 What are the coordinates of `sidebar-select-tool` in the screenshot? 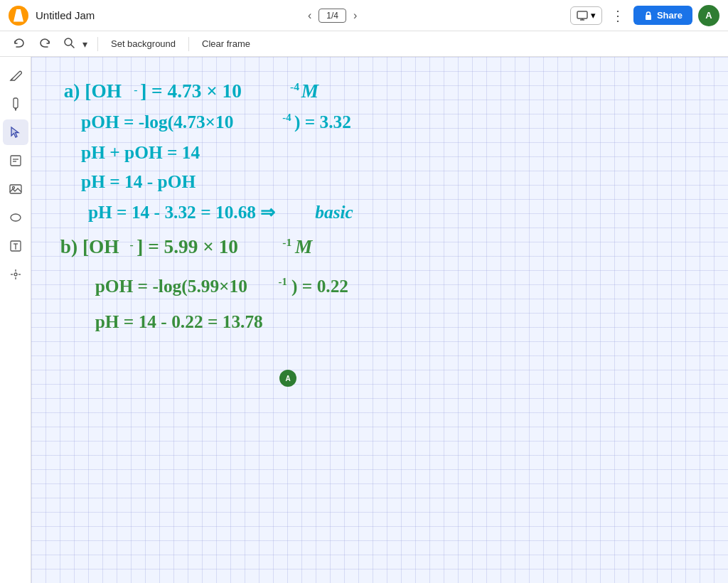 It's located at (16, 132).